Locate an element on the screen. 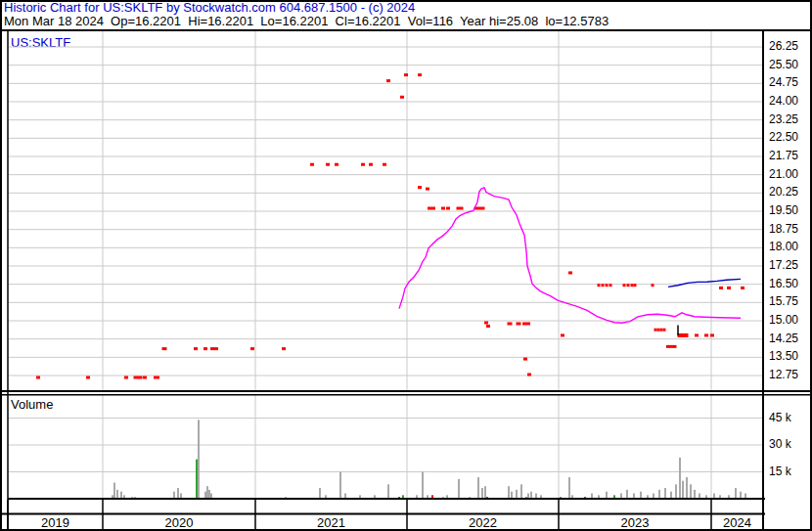 The width and height of the screenshot is (812, 531). price-tick-label: 19.50 is located at coordinates (784, 211).